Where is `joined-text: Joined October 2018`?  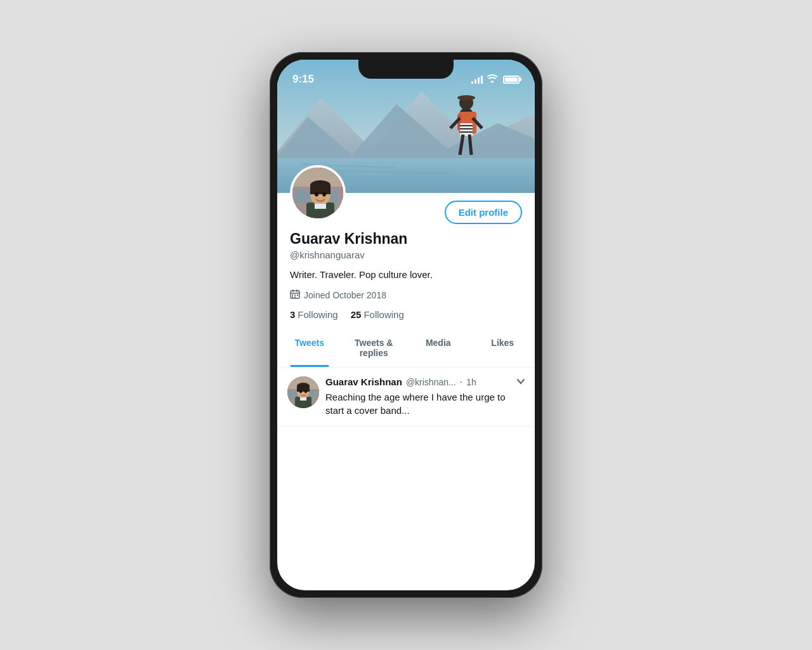
joined-text: Joined October 2018 is located at coordinates (345, 295).